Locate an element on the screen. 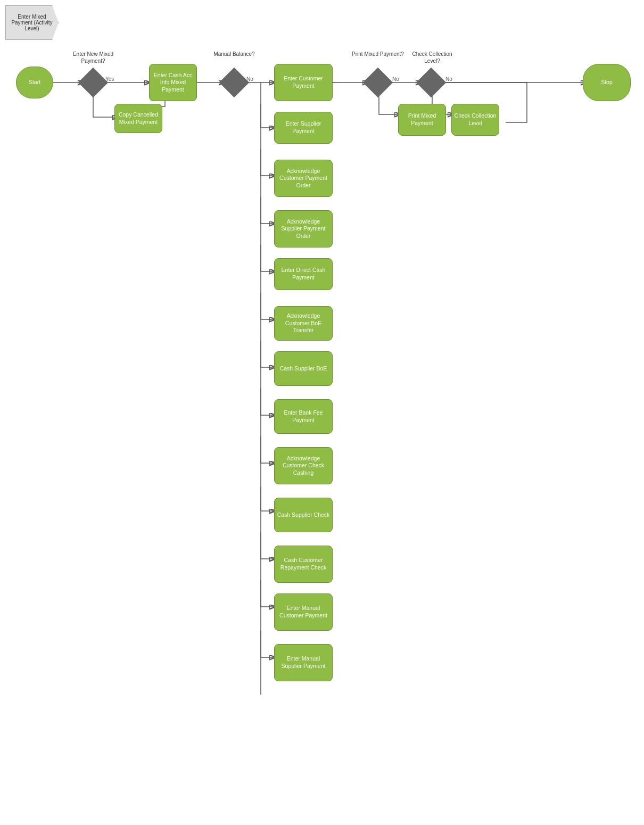 The image size is (644, 825). check-collection-level-node: Check Collection Level is located at coordinates (475, 120).